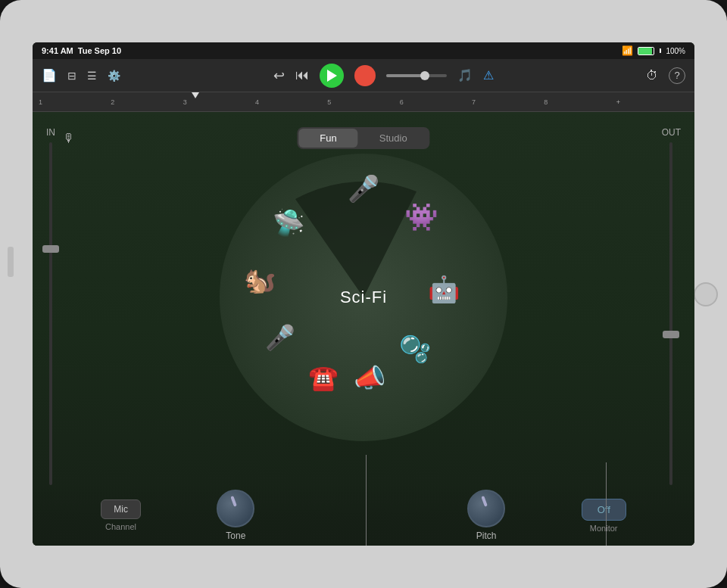 The width and height of the screenshot is (727, 588). I want to click on studio-mode-button: Studio, so click(394, 138).